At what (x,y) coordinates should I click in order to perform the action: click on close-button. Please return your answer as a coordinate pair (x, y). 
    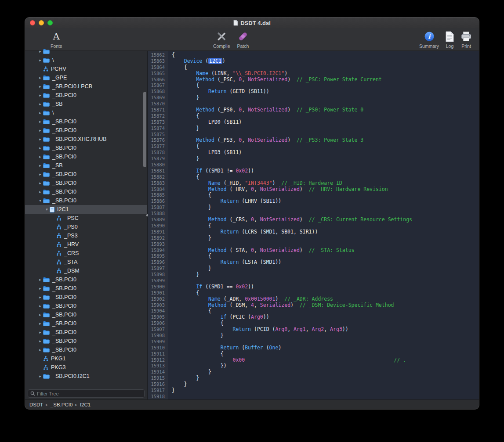
    Looking at the image, I should click on (33, 23).